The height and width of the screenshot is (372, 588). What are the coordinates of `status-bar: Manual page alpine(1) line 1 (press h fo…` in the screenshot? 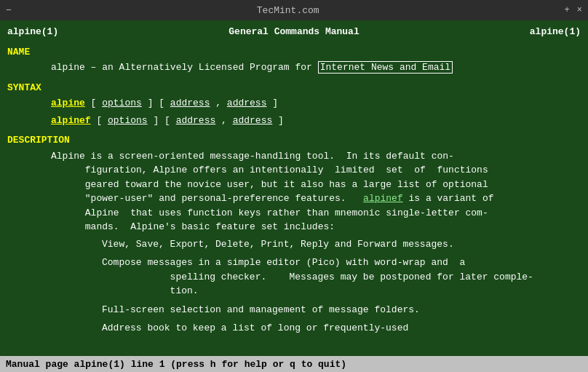 It's located at (294, 364).